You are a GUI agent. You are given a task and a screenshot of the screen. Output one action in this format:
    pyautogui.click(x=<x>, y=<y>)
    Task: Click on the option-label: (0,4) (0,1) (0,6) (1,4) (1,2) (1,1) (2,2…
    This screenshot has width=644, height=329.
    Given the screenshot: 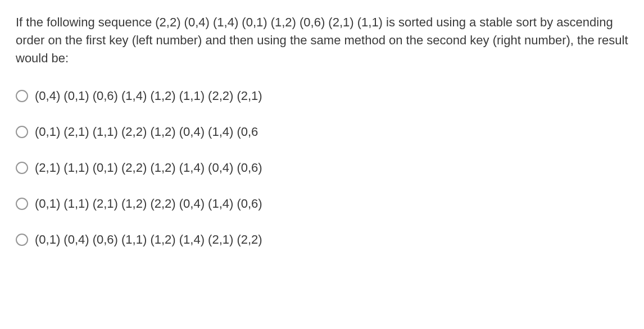 What is the action you would take?
    pyautogui.click(x=148, y=96)
    